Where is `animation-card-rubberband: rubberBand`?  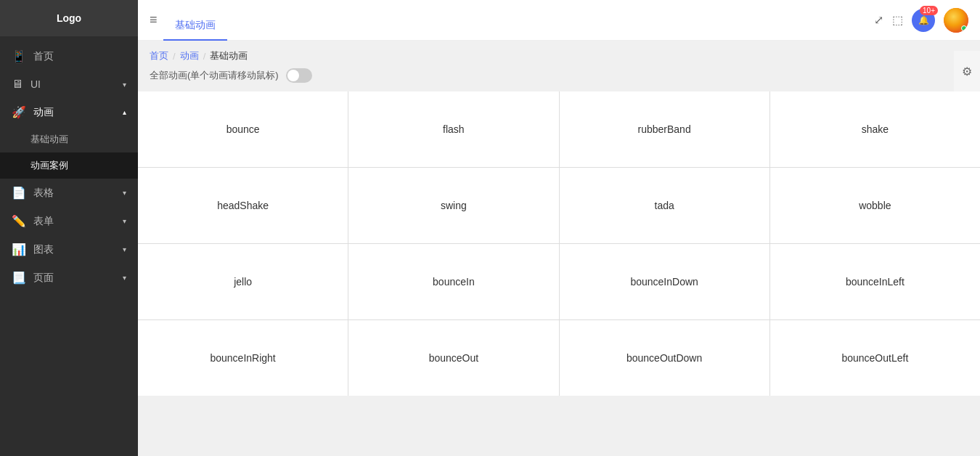
animation-card-rubberband: rubberBand is located at coordinates (665, 129).